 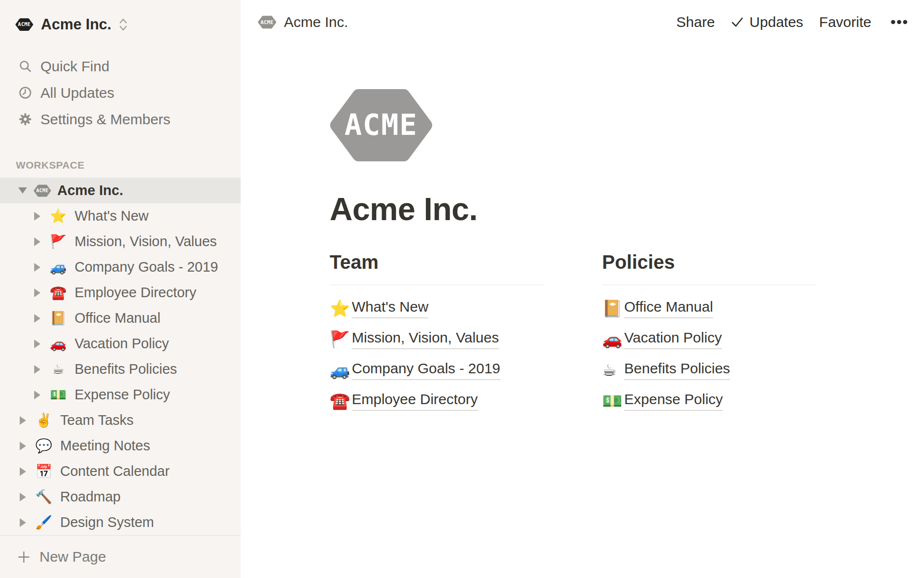 What do you see at coordinates (120, 420) in the screenshot?
I see `sidebar-page-team-tasks: ✌️Team Tasks` at bounding box center [120, 420].